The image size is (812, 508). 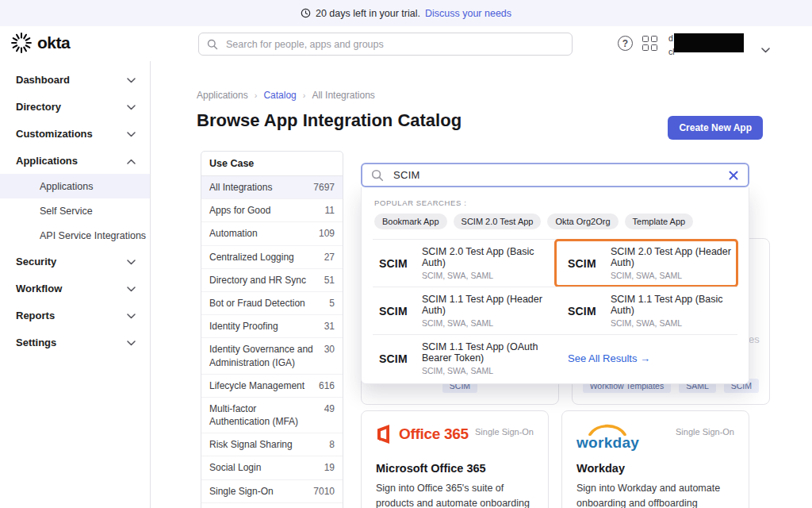 I want to click on sidebar-subitem-api-service-integrations: API Service Integrations, so click(x=75, y=235).